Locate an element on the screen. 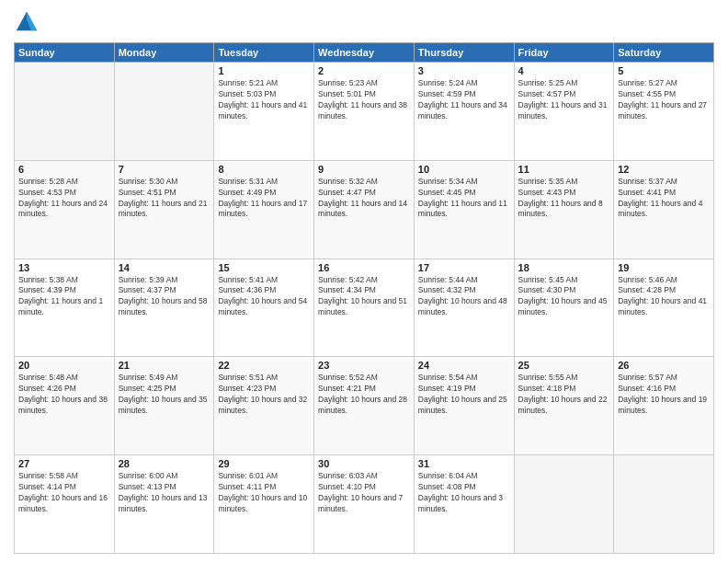 Image resolution: width=728 pixels, height=563 pixels. weekday-header-sunday: Sunday is located at coordinates (64, 53).